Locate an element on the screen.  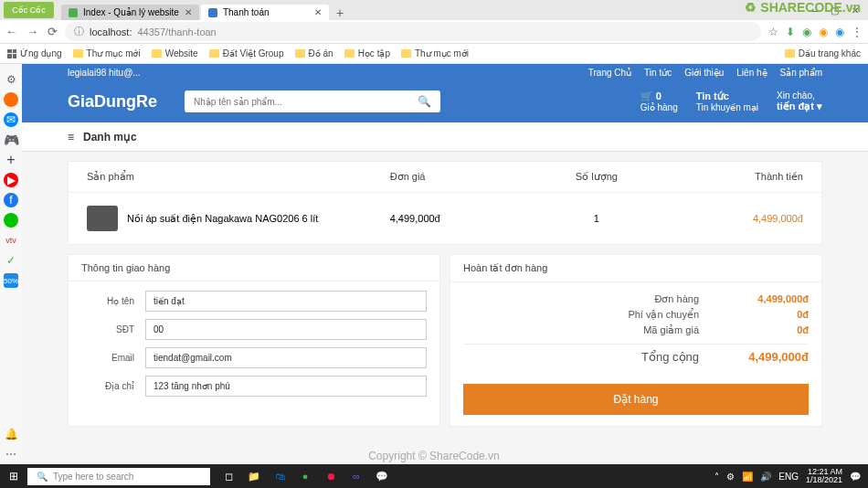
site-header: GiaDungRe 🔍 🛒 0 Giỏ hàng Tin tức Tin khu… is located at coordinates (445, 101).